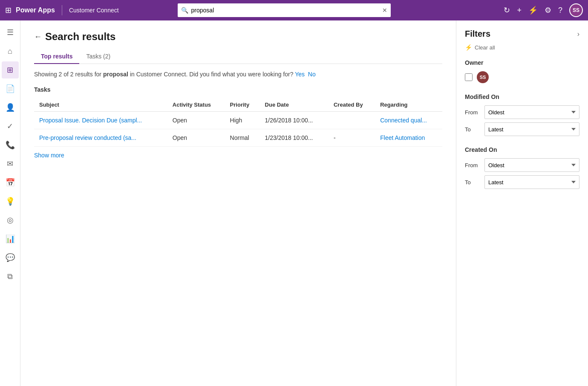  I want to click on app-name: Power Apps, so click(35, 10).